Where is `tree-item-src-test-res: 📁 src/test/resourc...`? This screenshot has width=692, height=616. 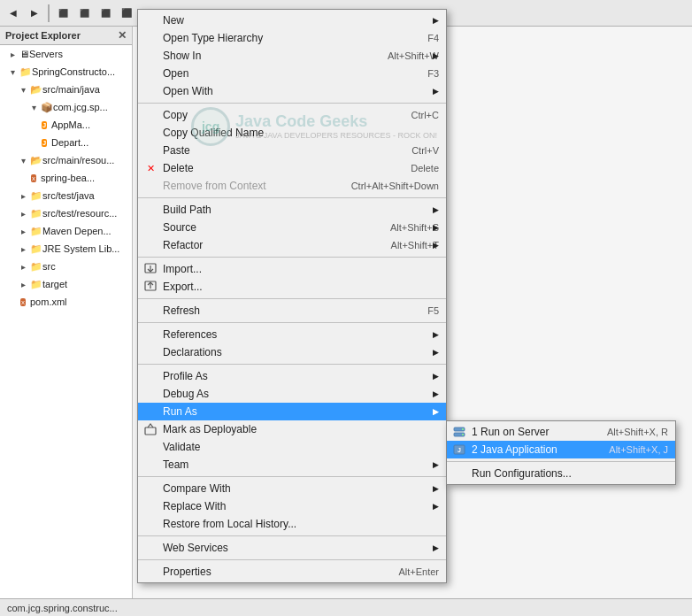
tree-item-src-test-res: 📁 src/test/resourc... is located at coordinates (65, 213).